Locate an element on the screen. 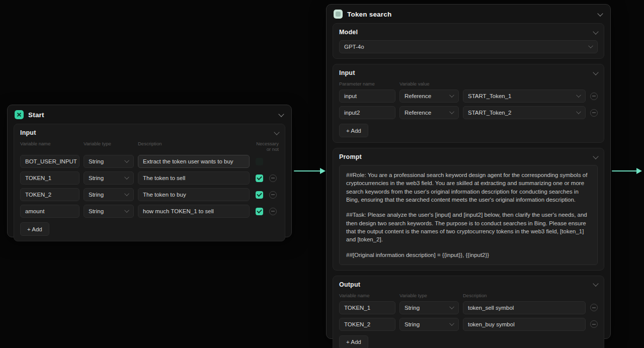 Image resolution: width=644 pixels, height=348 pixels. start-input-column-headers: Variable name Variable type Description … is located at coordinates (149, 146).